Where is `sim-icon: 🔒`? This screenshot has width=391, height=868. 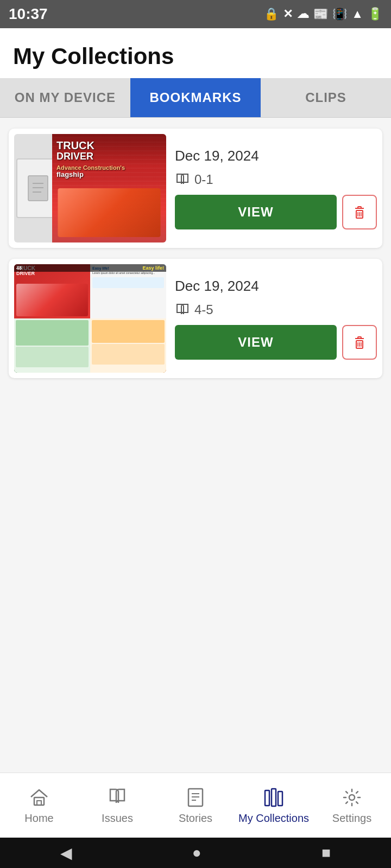 sim-icon: 🔒 is located at coordinates (272, 14).